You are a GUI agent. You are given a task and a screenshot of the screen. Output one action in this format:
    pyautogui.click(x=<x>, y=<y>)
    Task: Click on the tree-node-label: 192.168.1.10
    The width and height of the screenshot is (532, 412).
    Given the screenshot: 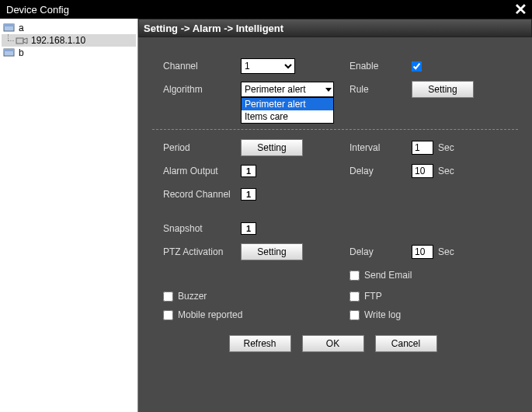 What is the action you would take?
    pyautogui.click(x=58, y=40)
    